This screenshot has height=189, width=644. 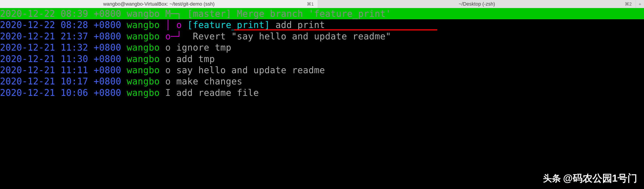 I want to click on graph-node: │ o, so click(x=174, y=25).